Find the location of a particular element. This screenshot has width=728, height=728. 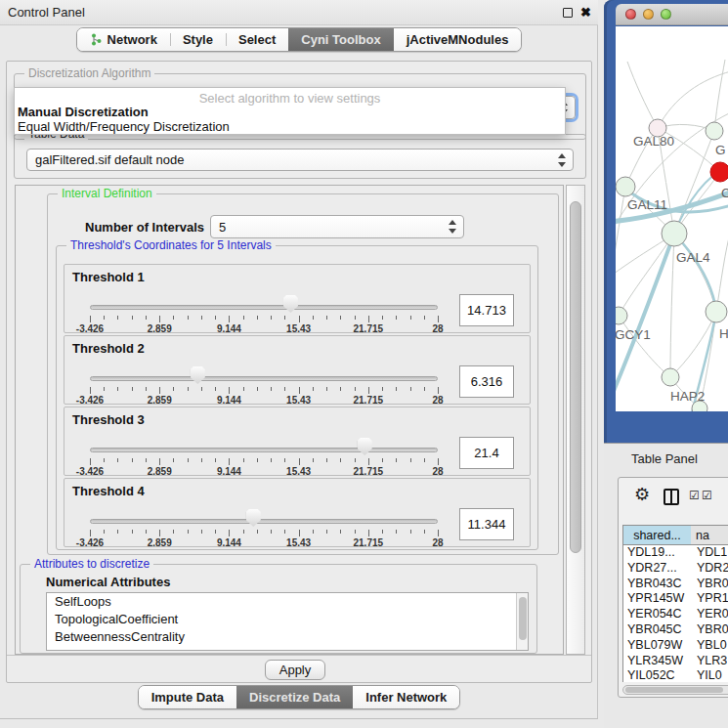

column-layout-icon is located at coordinates (671, 496).